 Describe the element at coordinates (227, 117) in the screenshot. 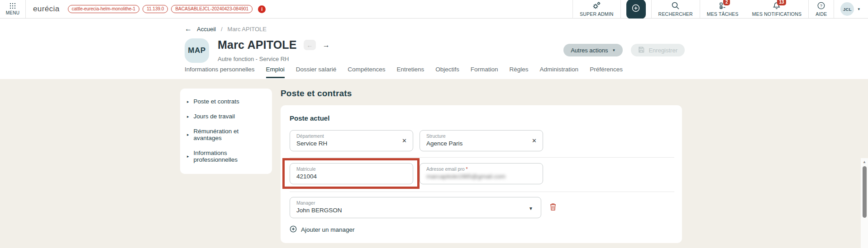

I see `sidebar-item-jours-de-travail: ▸ Jours de travail` at that location.